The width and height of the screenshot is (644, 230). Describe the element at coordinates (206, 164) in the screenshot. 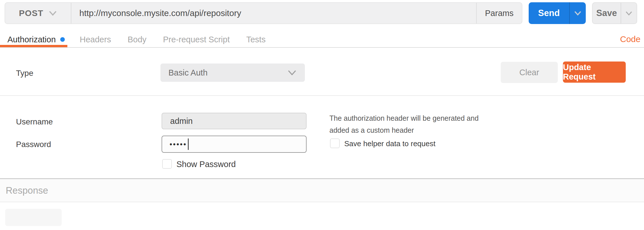

I see `show-password-label: Show Password` at that location.